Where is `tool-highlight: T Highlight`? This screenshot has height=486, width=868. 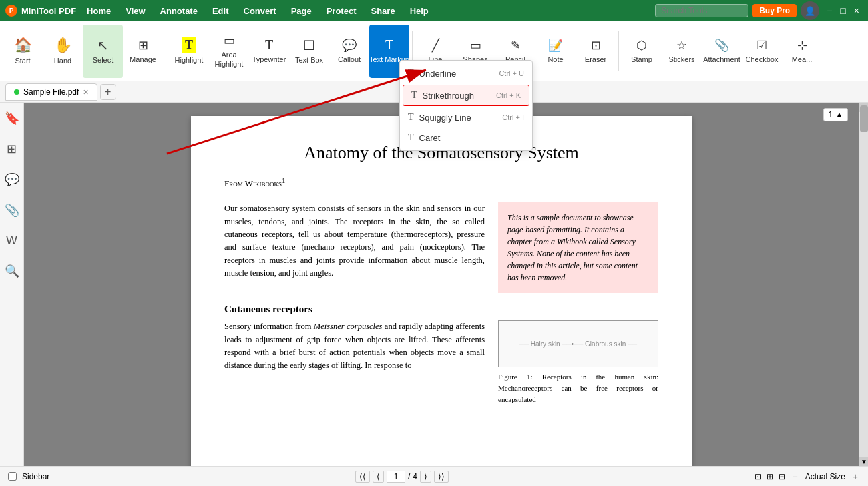 tool-highlight: T Highlight is located at coordinates (189, 51).